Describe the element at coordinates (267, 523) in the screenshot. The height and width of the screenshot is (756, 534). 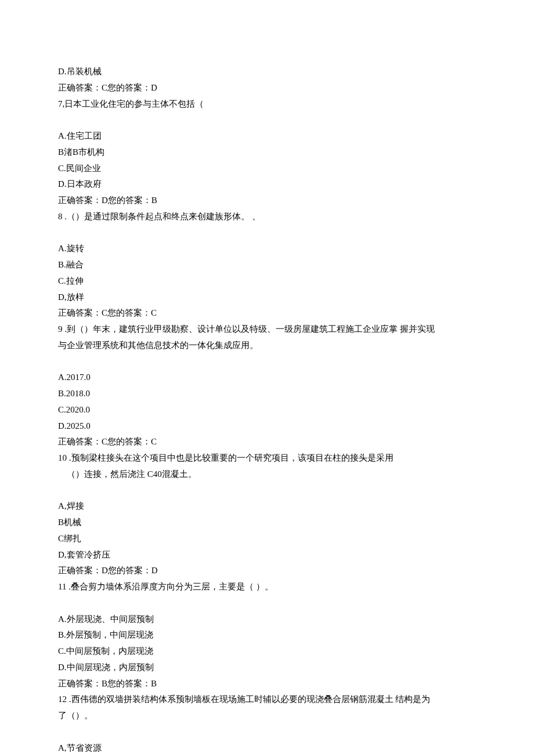
I see `q10-option-b: B机械` at that location.